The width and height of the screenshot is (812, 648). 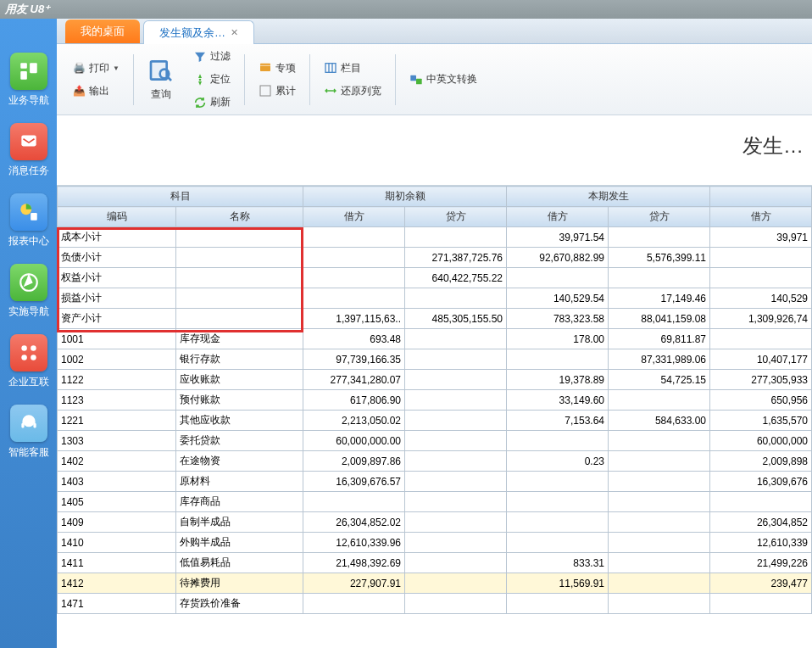 What do you see at coordinates (456, 217) in the screenshot?
I see `col-credit1: 贷方` at bounding box center [456, 217].